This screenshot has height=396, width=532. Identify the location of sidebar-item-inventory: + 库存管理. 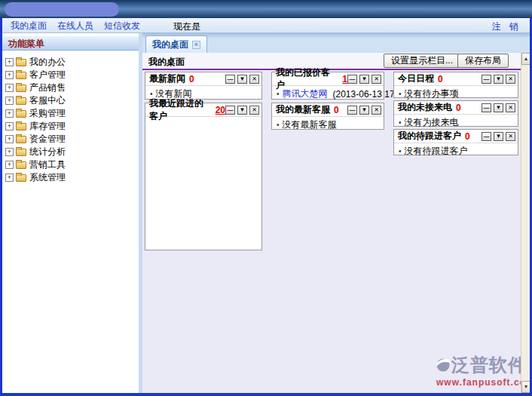
(71, 127).